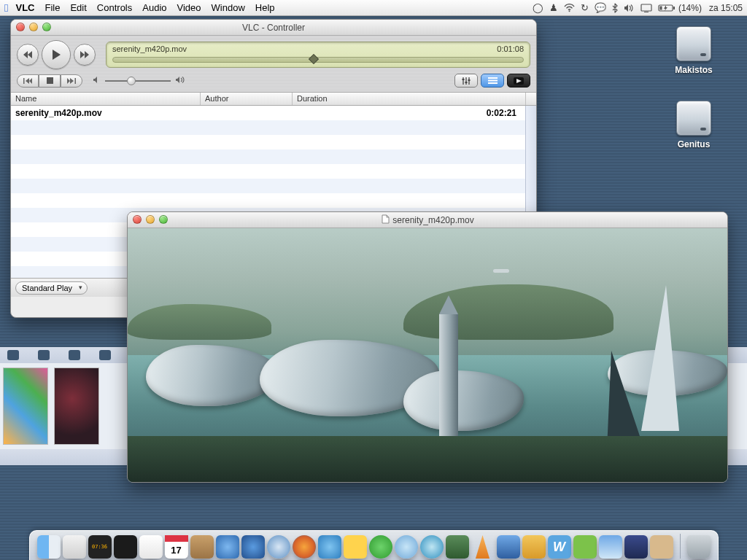  What do you see at coordinates (318, 60) in the screenshot?
I see `seek-slider` at bounding box center [318, 60].